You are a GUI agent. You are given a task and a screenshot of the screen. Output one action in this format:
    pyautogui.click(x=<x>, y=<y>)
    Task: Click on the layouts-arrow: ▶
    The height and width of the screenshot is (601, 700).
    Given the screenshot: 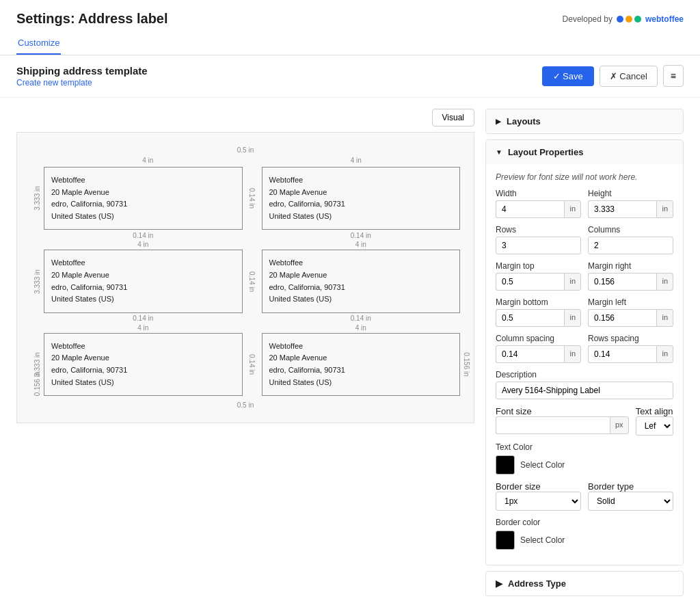 What is the action you would take?
    pyautogui.click(x=498, y=122)
    